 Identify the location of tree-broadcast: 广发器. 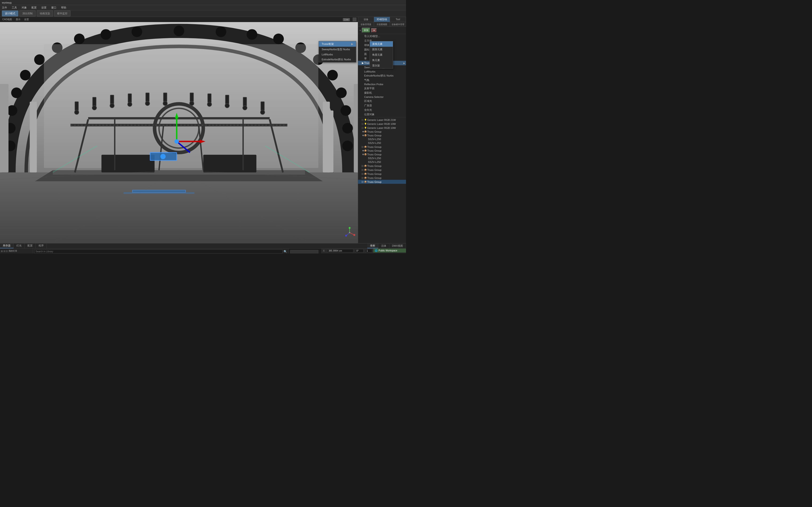
(382, 105).